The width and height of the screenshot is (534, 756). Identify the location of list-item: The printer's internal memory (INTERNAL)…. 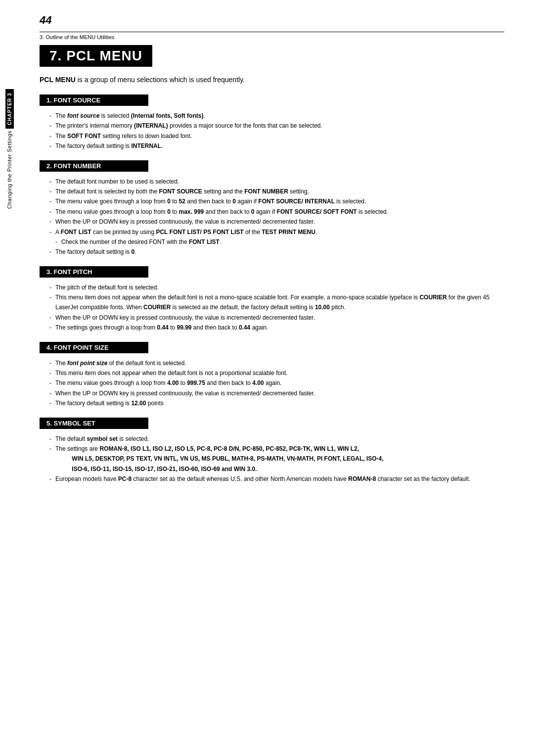
(277, 126).